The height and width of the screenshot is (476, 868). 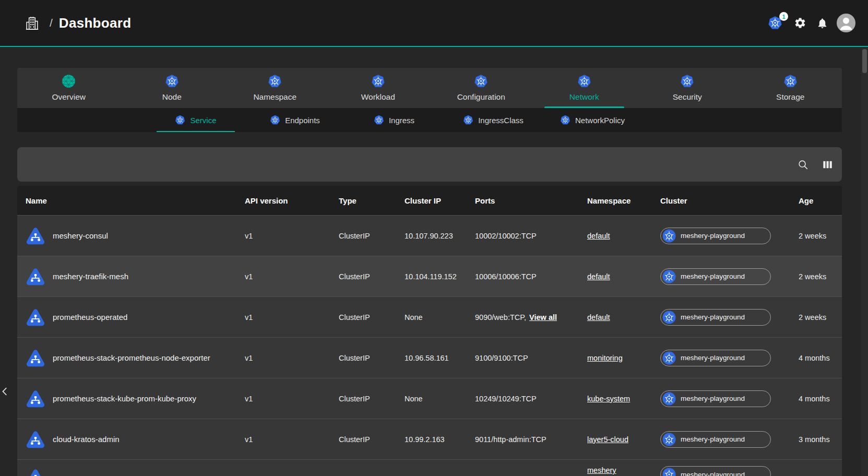 What do you see at coordinates (800, 23) in the screenshot?
I see `settings-gear-icon` at bounding box center [800, 23].